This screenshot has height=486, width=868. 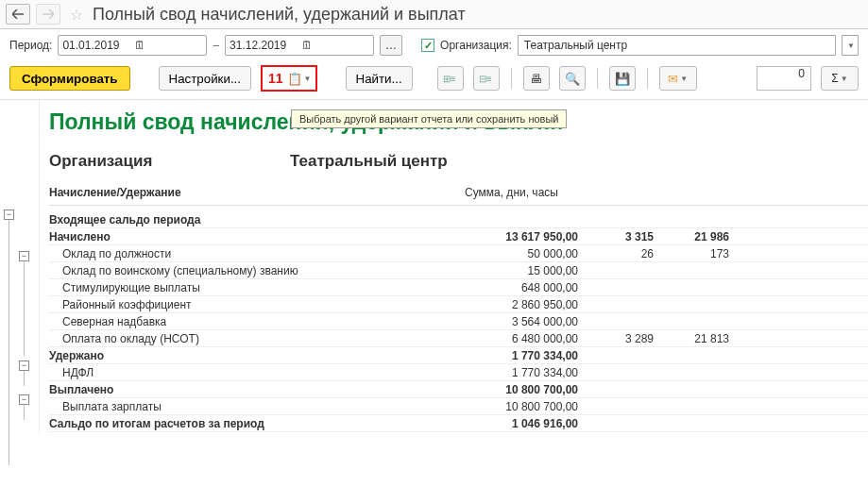 I want to click on cell-name: Оклад по должности, so click(x=257, y=254).